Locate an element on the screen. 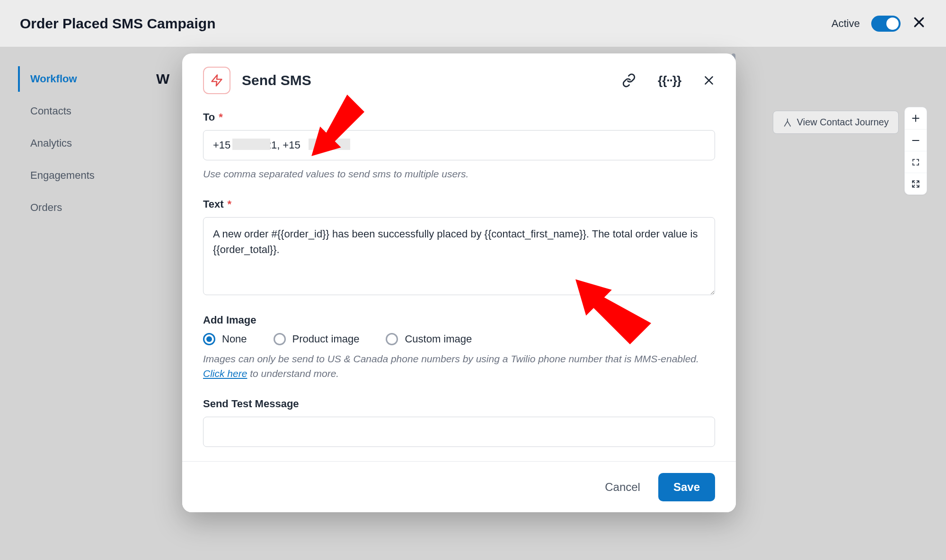 The width and height of the screenshot is (946, 560). fullscreen-button is located at coordinates (916, 184).